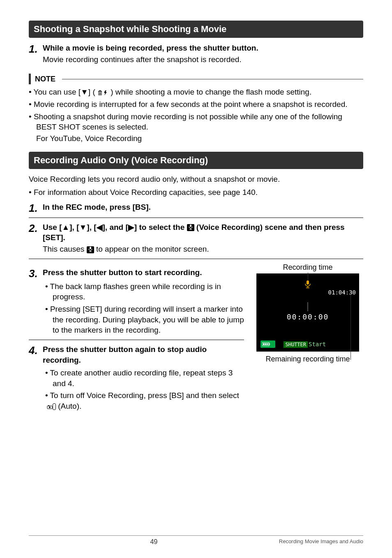  What do you see at coordinates (196, 160) in the screenshot?
I see `section-heading-voice: Recording Audio Only (Voice Recording)` at bounding box center [196, 160].